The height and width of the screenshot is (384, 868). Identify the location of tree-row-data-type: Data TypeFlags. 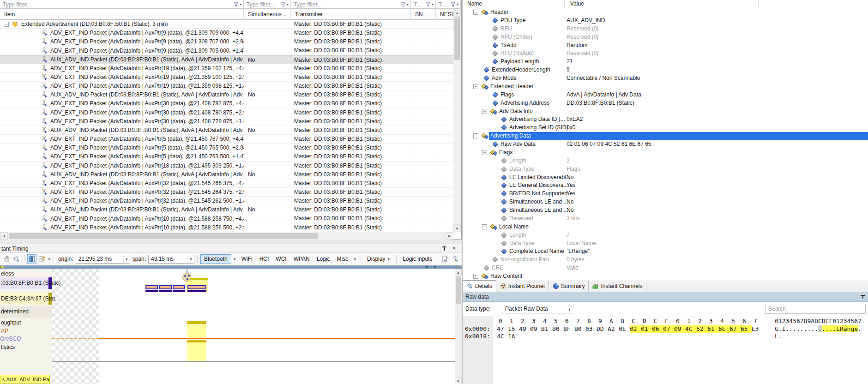
(665, 169).